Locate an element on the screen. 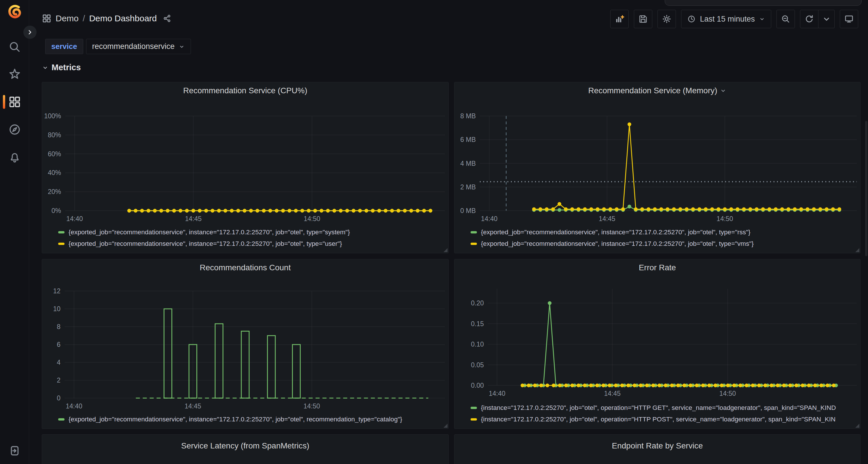 The image size is (868, 464). time-series-canvas-memory: 14:4014:4514:500 MB2 MB4 MB6 MB8 MB is located at coordinates (658, 162).